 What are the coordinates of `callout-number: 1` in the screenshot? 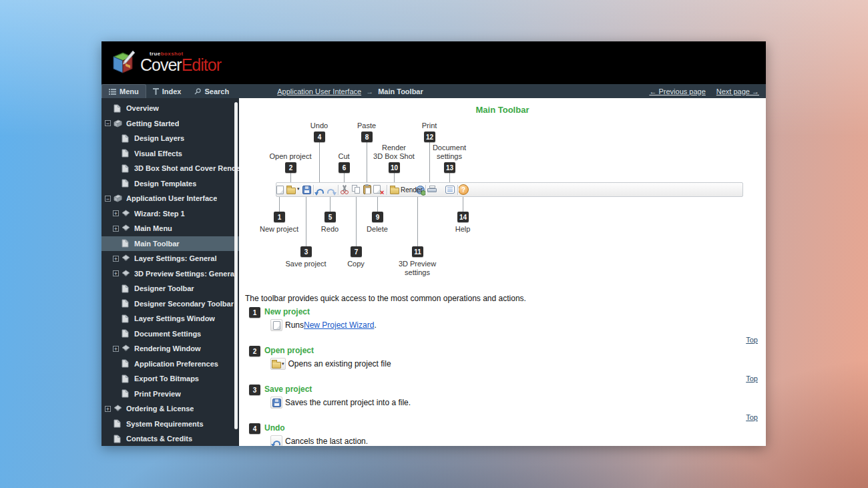 It's located at (279, 217).